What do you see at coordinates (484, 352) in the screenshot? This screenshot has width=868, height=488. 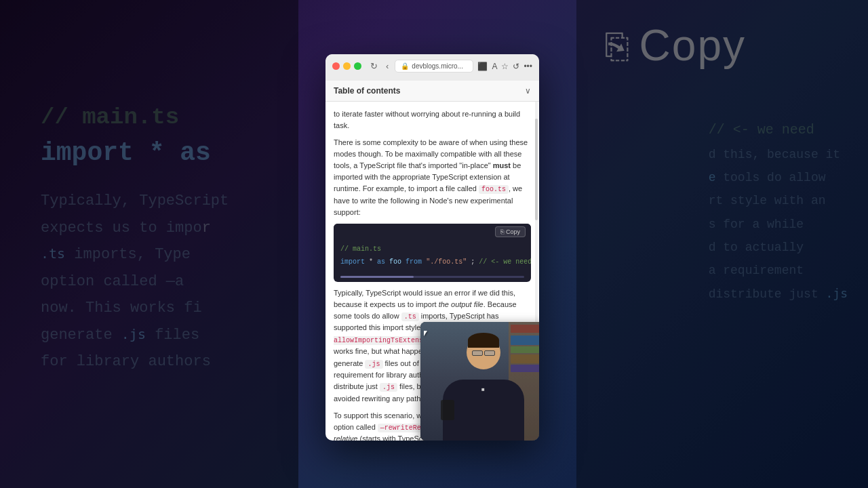 I see `person-head` at bounding box center [484, 352].